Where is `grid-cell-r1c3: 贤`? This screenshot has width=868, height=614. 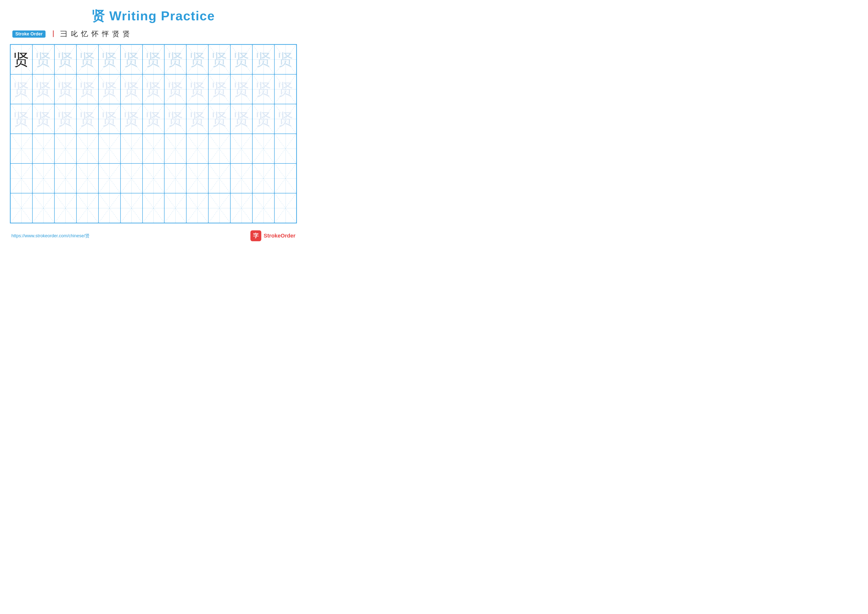
grid-cell-r1c3: 贤 is located at coordinates (65, 59).